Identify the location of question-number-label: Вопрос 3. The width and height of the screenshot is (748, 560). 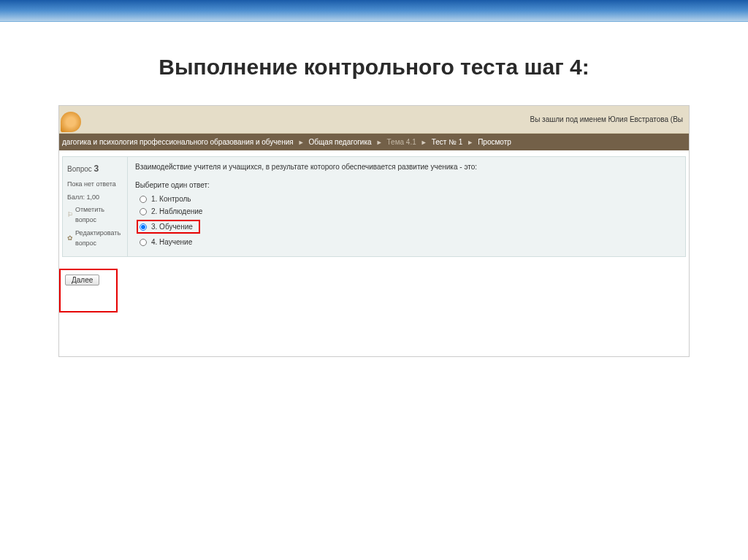
(95, 169).